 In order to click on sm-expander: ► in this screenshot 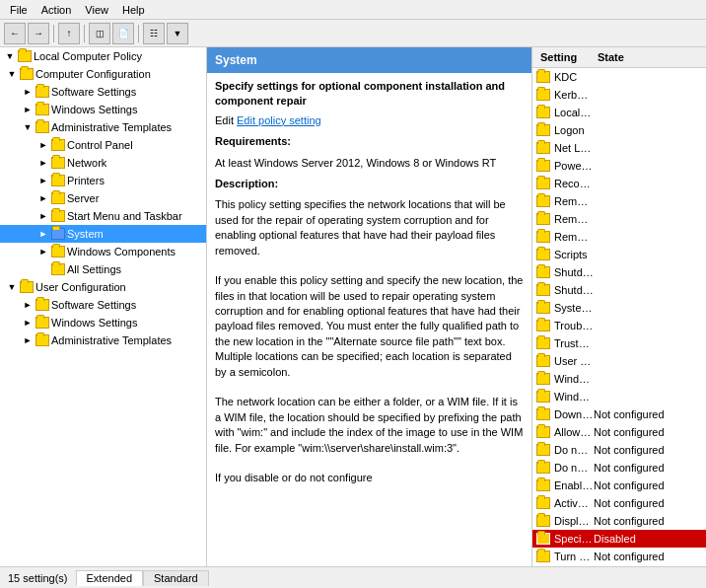, I will do `click(43, 216)`.